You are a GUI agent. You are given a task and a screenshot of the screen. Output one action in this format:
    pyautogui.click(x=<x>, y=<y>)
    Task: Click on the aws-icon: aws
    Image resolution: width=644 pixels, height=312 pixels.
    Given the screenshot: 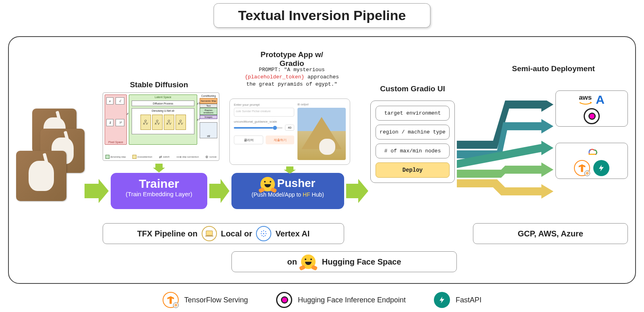 What is the action you would take?
    pyautogui.click(x=586, y=100)
    